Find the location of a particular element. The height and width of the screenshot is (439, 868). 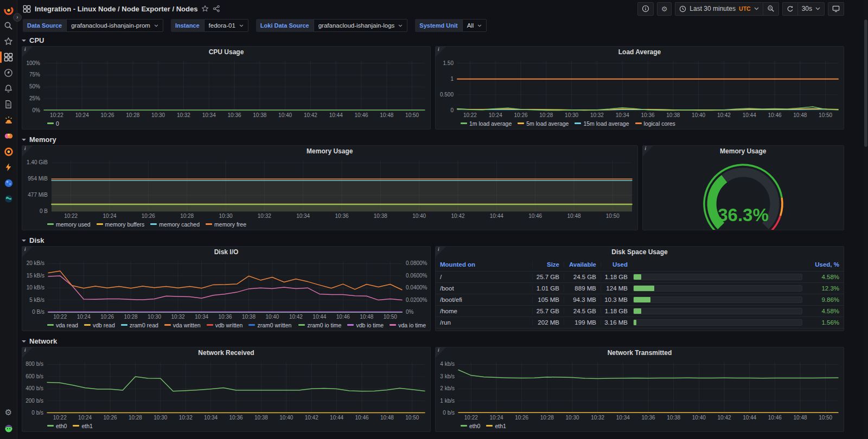

legend-item: vda io time is located at coordinates (408, 325).